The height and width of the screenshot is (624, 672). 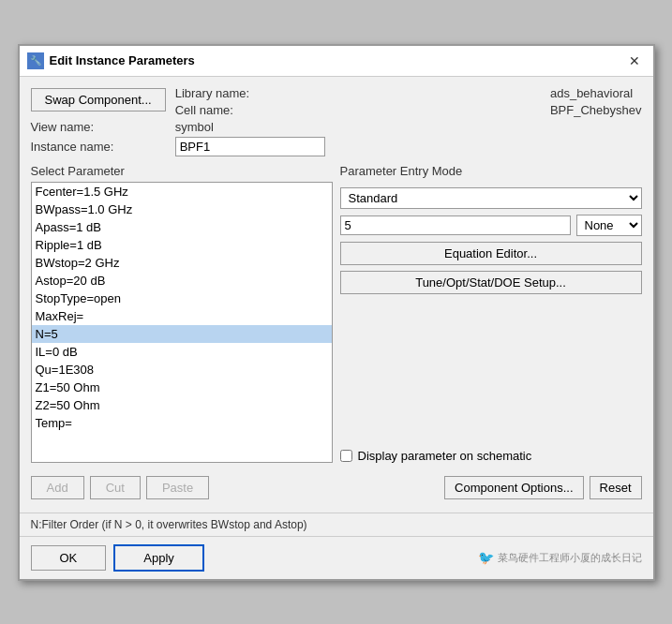 What do you see at coordinates (182, 245) in the screenshot?
I see `list-item: Ripple=1 dB` at bounding box center [182, 245].